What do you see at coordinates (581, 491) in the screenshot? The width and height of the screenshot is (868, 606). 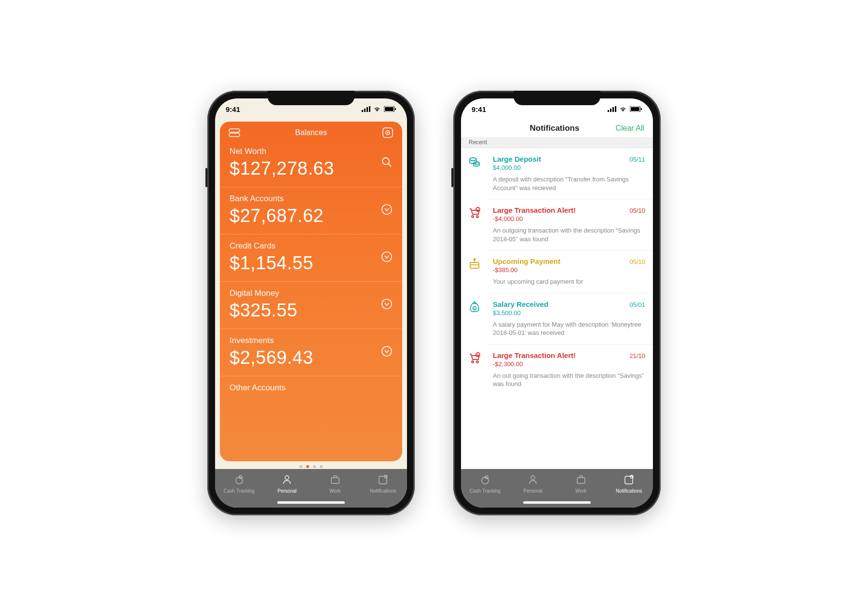 I see `tab-label: Work` at bounding box center [581, 491].